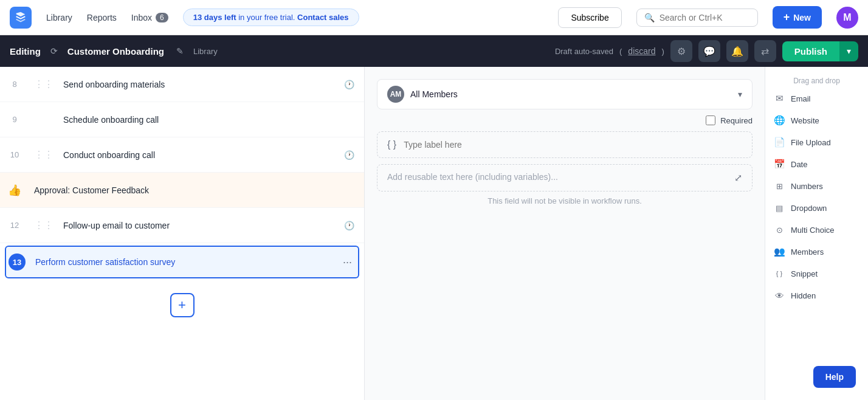 Image resolution: width=868 pixels, height=400 pixels. I want to click on notification-icon-button: 🔔, so click(737, 51).